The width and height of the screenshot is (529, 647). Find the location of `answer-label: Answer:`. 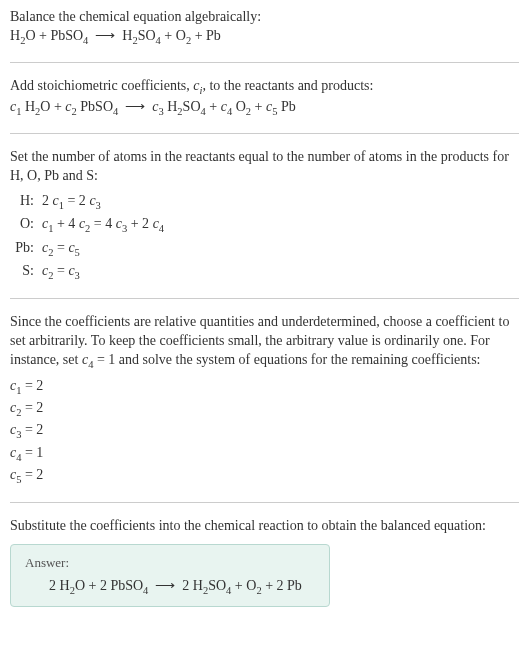

answer-label: Answer: is located at coordinates (170, 563).